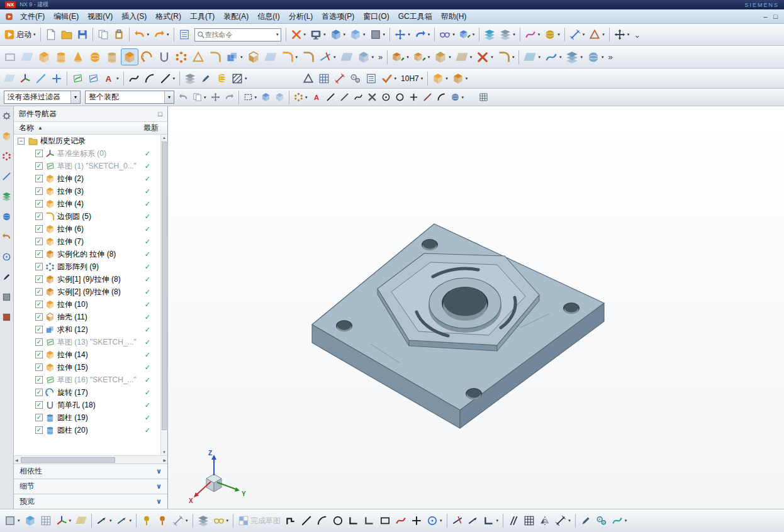 The height and width of the screenshot is (532, 784). I want to click on tree-item-4: ✓拉伸 (3)✓, so click(87, 191).